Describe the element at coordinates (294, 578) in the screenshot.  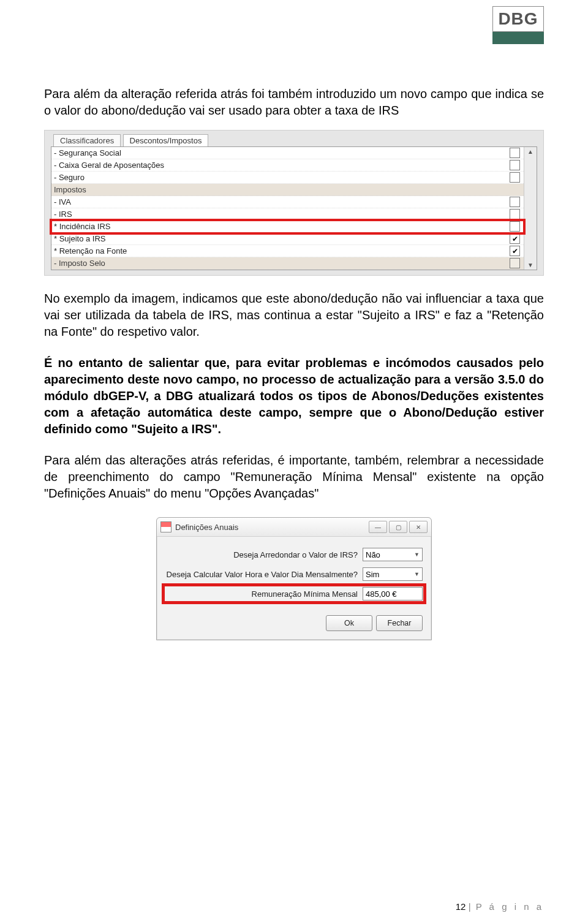
I see `screenshot-definicoes-anuais: Definições Anuais — ▢ ✕ Deseja Arredonda…` at that location.